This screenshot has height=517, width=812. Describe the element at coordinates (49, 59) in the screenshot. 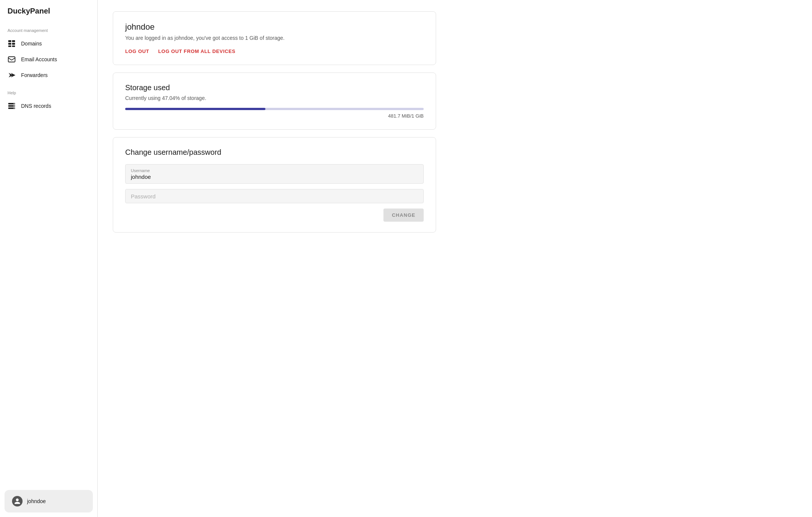

I see `sidebar-item-email-accounts: Email Accounts` at that location.